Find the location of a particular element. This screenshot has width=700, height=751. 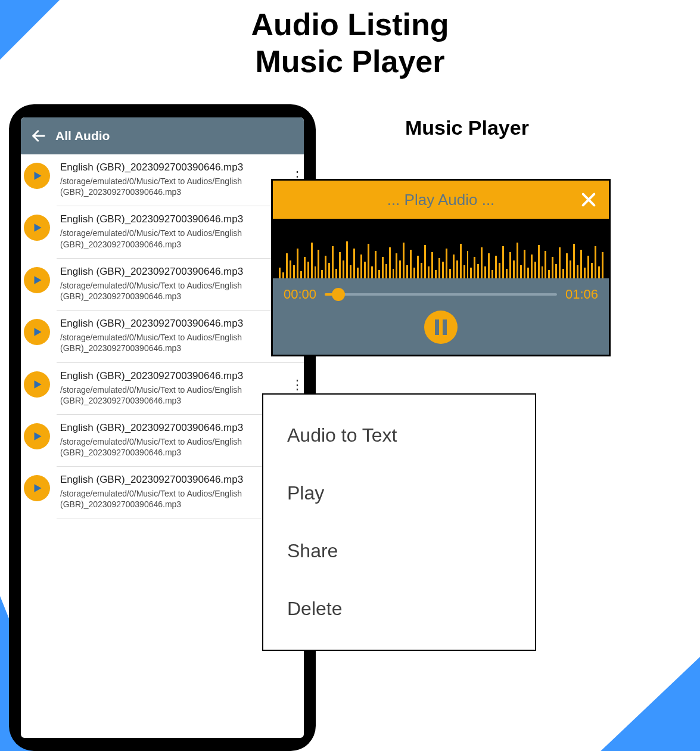

more-button: ⋮ is located at coordinates (295, 385).